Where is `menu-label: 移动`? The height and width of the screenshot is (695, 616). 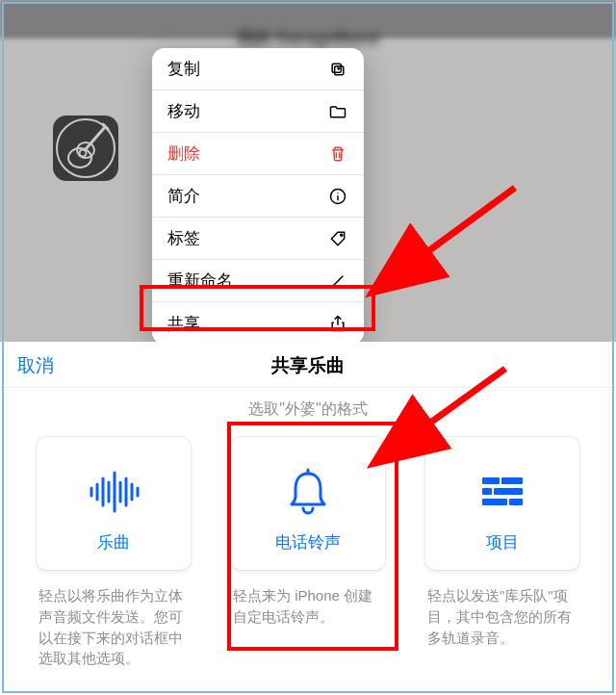
menu-label: 移动 is located at coordinates (184, 112).